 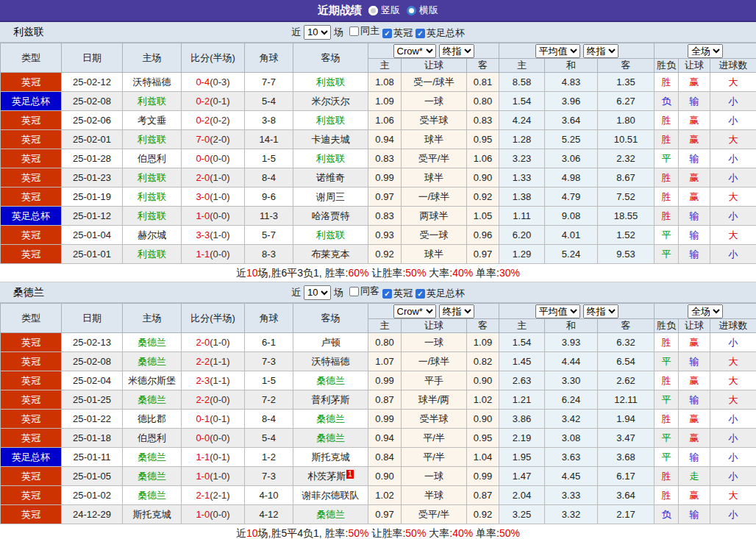 I want to click on away-odds: 0.95, so click(x=483, y=140).